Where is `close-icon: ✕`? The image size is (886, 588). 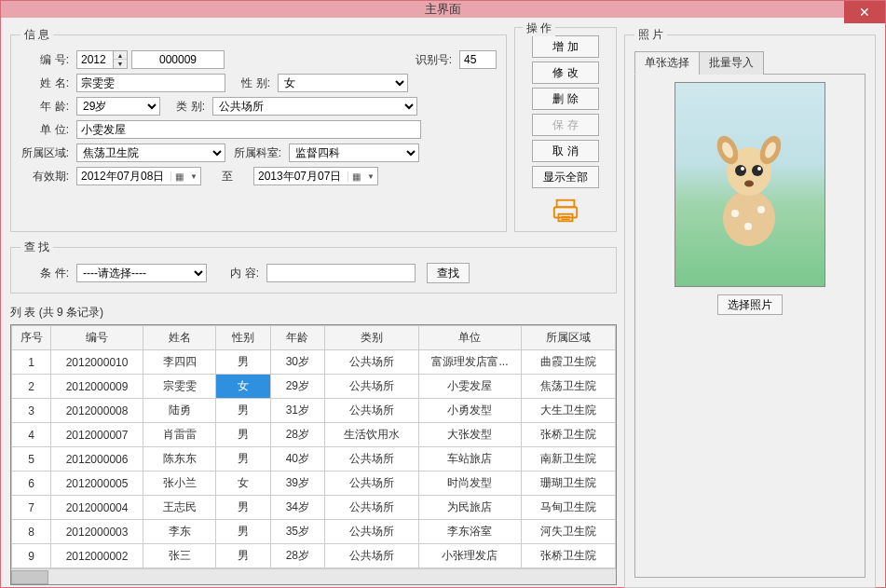 close-icon: ✕ is located at coordinates (865, 12).